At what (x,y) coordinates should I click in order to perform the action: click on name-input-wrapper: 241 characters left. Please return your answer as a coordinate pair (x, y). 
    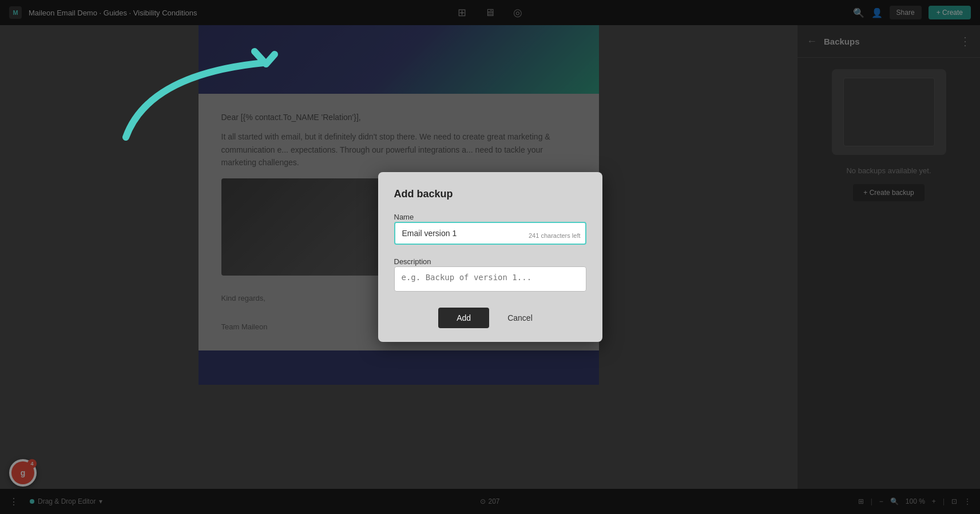
    Looking at the image, I should click on (490, 233).